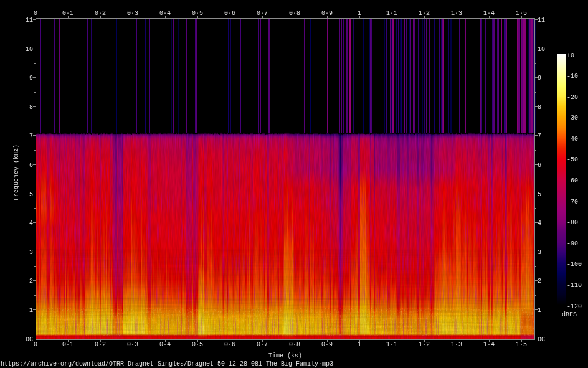 The width and height of the screenshot is (588, 368). What do you see at coordinates (572, 76) in the screenshot?
I see `svg-text: -10` at bounding box center [572, 76].